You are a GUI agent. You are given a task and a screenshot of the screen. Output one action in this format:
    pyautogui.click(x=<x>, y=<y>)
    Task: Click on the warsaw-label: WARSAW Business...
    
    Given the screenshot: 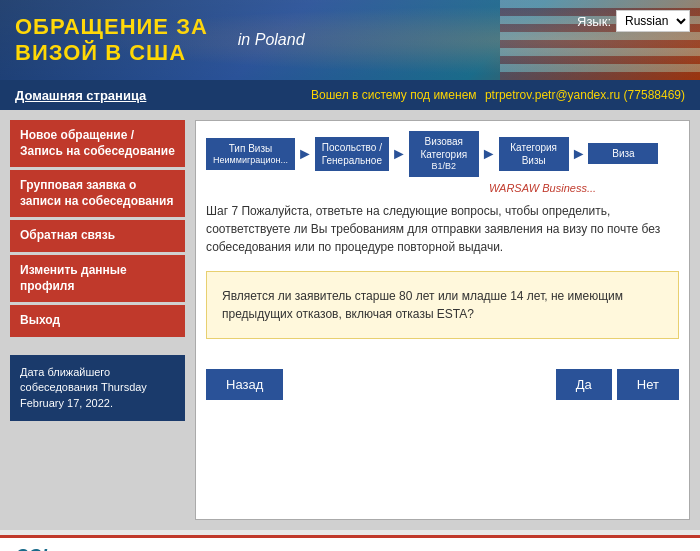 What is the action you would take?
    pyautogui.click(x=542, y=188)
    